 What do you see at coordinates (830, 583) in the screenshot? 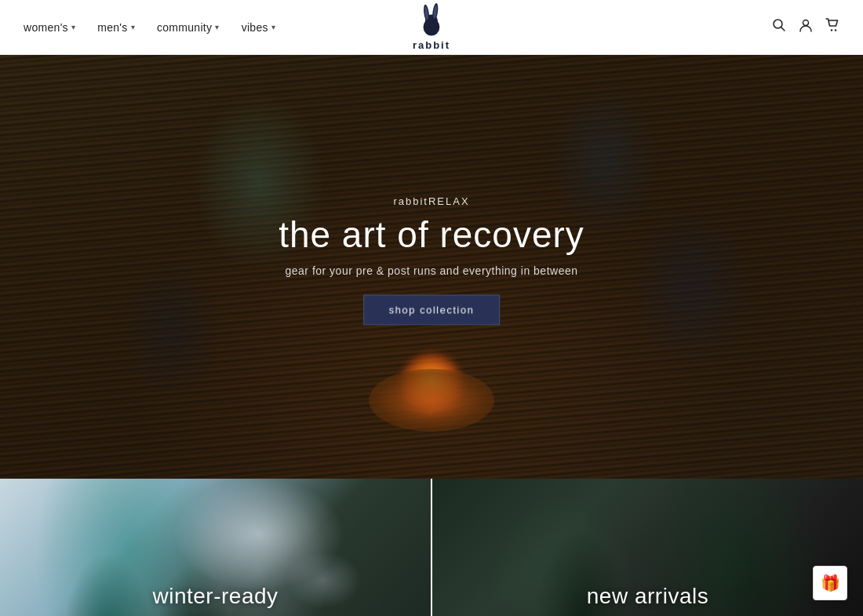
I see `gift-icon: 🎁` at bounding box center [830, 583].